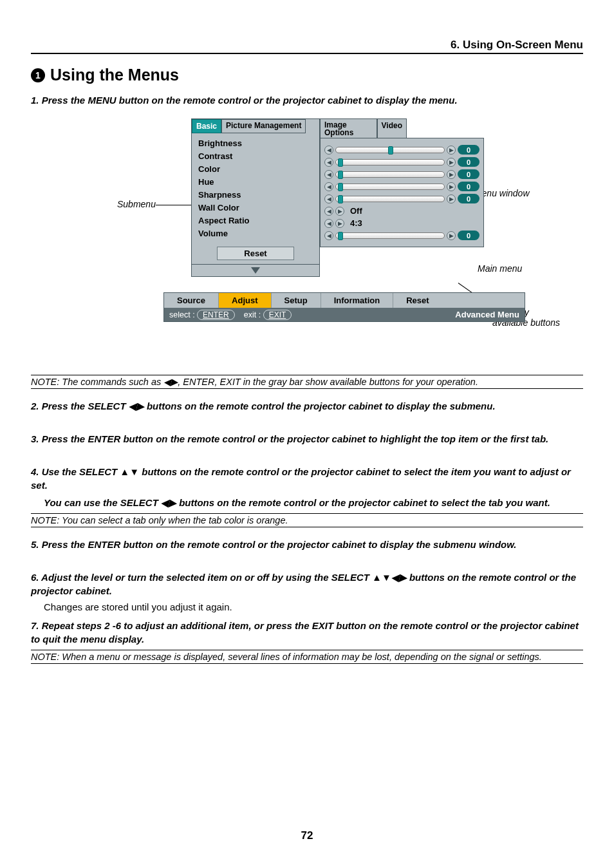 The height and width of the screenshot is (868, 614). Describe the element at coordinates (402, 193) in the screenshot. I see `submenu-window: ◀ ▶ 0 ◀ ▶ 0 ◀ ▶ 0 ◀ ▶ 0` at that location.